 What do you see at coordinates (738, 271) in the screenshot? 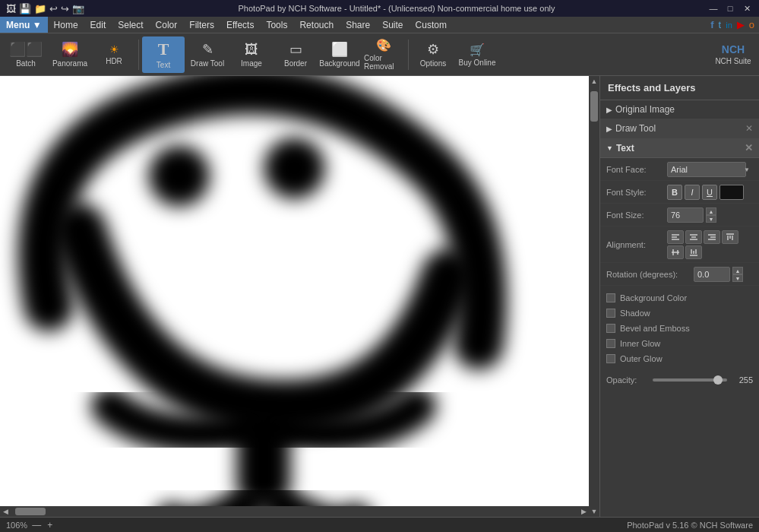
I see `rotation-up: ▲` at bounding box center [738, 271].